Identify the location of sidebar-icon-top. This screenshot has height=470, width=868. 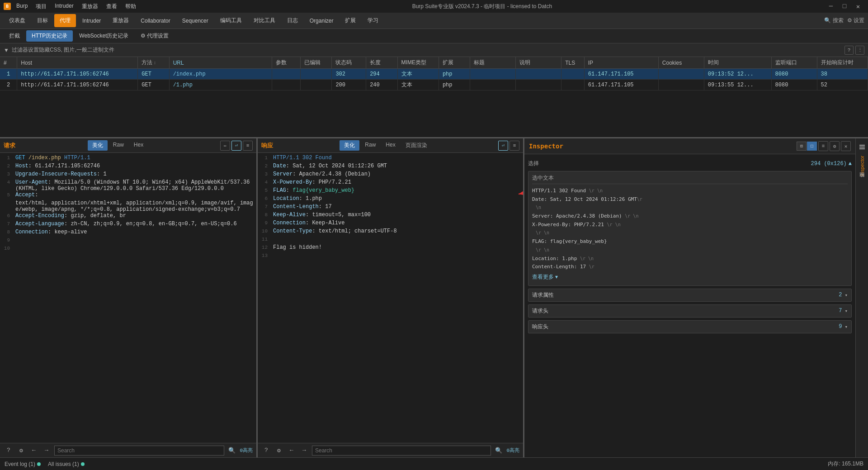
(862, 147).